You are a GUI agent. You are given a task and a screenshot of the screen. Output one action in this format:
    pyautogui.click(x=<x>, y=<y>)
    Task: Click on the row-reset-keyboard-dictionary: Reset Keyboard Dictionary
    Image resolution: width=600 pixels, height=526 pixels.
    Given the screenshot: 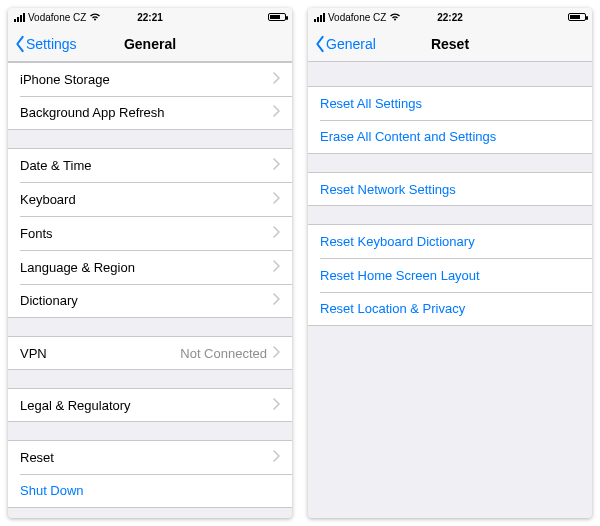 What is the action you would take?
    pyautogui.click(x=450, y=241)
    